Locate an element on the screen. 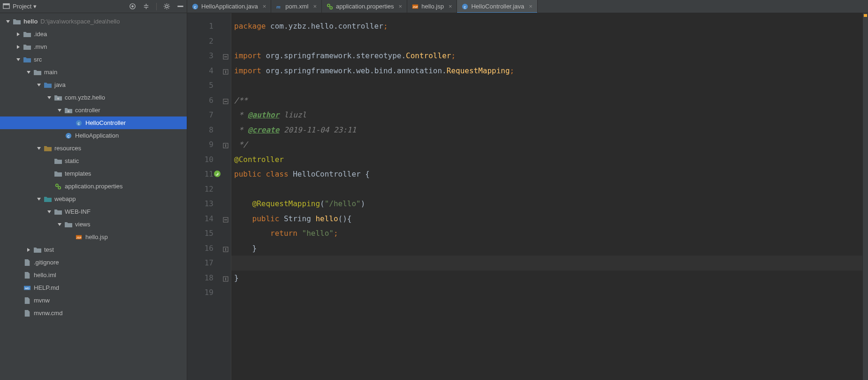 Image resolution: width=868 pixels, height=380 pixels. line-number: 5 is located at coordinates (200, 85).